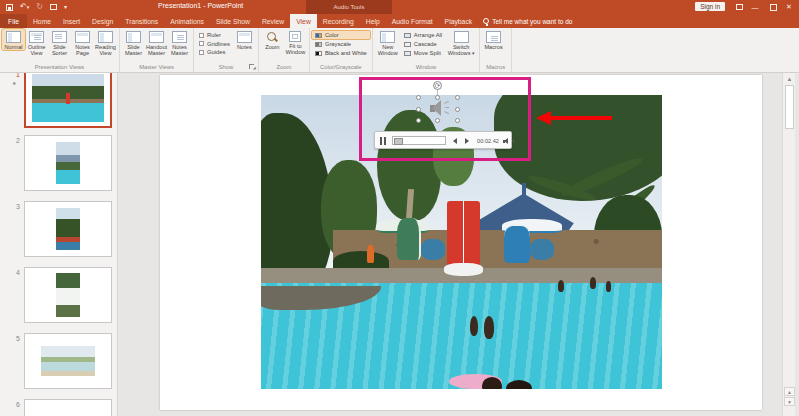 This screenshot has width=799, height=416. I want to click on show-dialog-launcher, so click(252, 67).